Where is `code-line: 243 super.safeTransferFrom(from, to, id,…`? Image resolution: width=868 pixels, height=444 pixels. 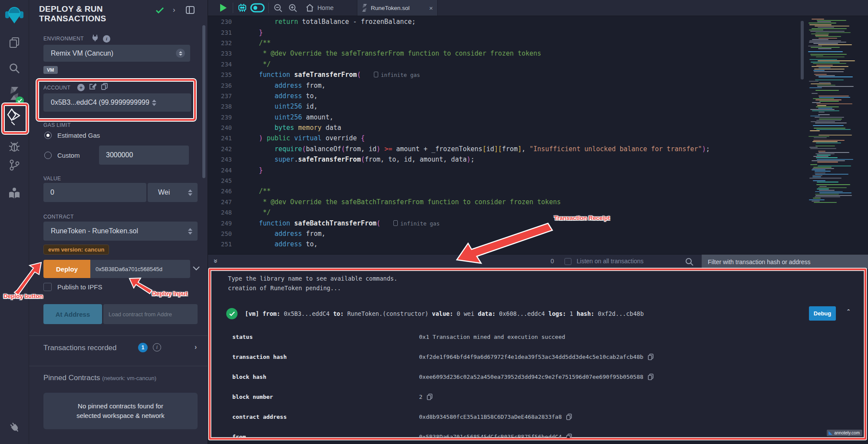
code-line: 243 super.safeTransferFrom(from, to, id,… is located at coordinates (538, 159).